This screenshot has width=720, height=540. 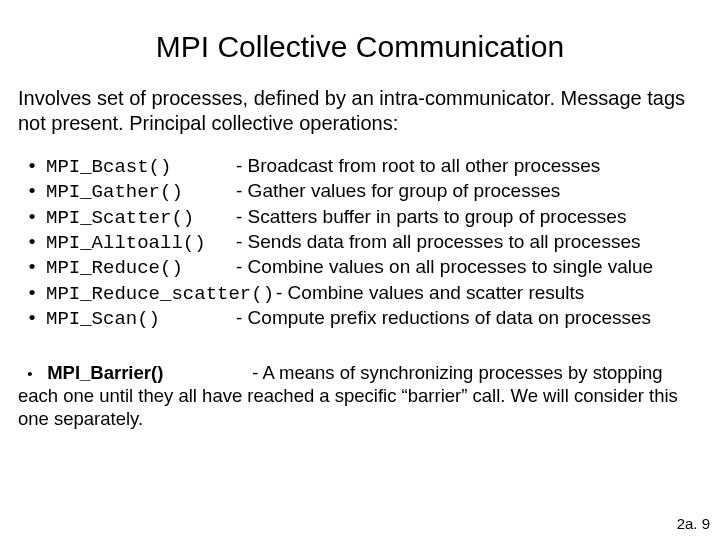 I want to click on list-item: • MPI_Scatter() - Scatters buffer in par…, so click(x=360, y=218).